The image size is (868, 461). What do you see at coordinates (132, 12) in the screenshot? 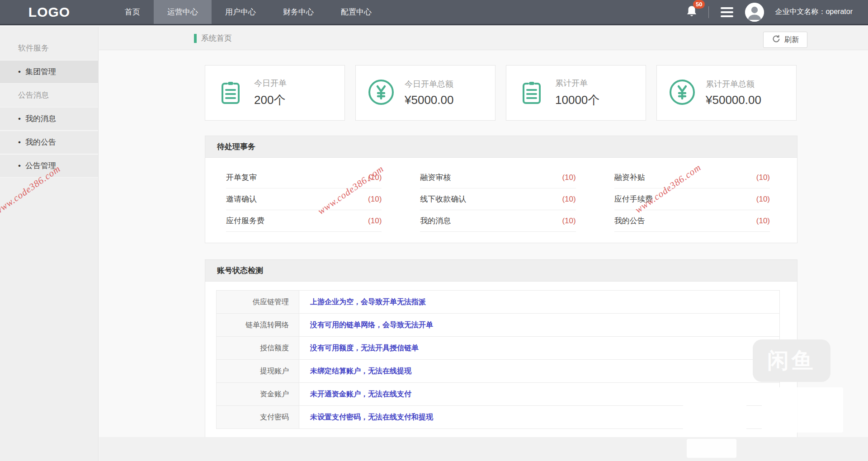
I see `nav-item-home: 首页` at bounding box center [132, 12].